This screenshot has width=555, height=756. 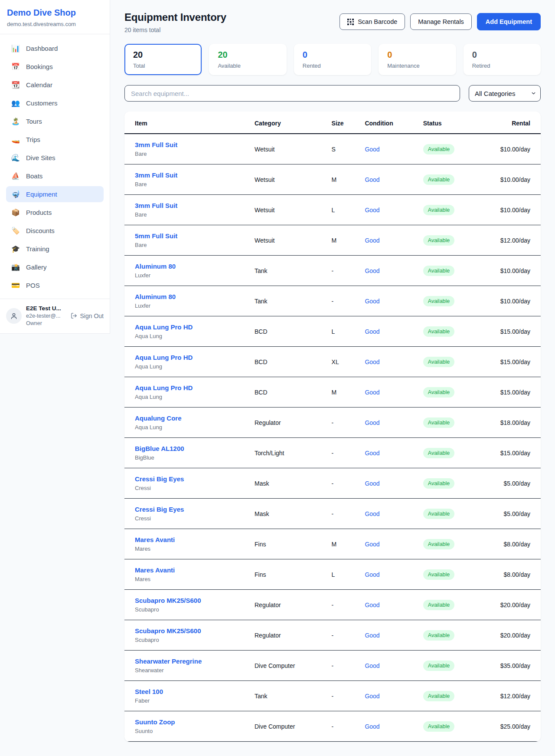 What do you see at coordinates (511, 362) in the screenshot?
I see `rental-price: $15.00/day` at bounding box center [511, 362].